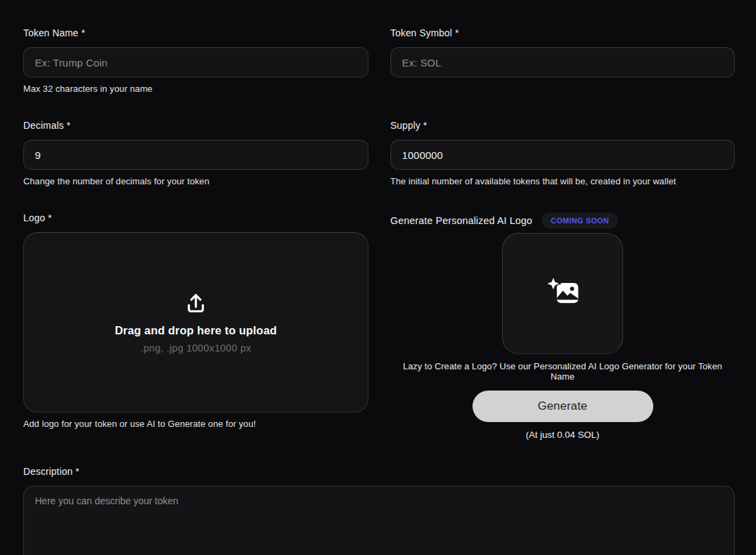 The image size is (756, 555). What do you see at coordinates (579, 221) in the screenshot?
I see `coming-soon-badge: COMING SOON` at bounding box center [579, 221].